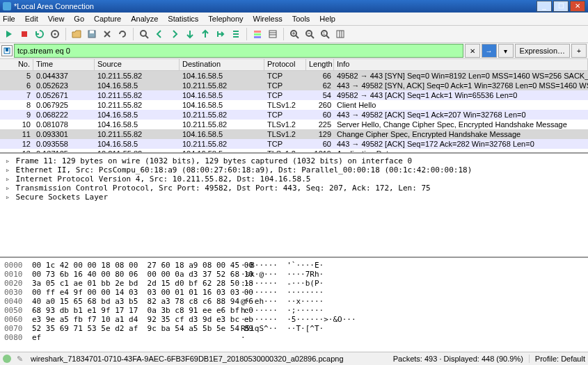 Image resolution: width=588 pixels, height=365 pixels. Describe the element at coordinates (472, 51) in the screenshot. I see `clear-filter-button: ✕` at that location.